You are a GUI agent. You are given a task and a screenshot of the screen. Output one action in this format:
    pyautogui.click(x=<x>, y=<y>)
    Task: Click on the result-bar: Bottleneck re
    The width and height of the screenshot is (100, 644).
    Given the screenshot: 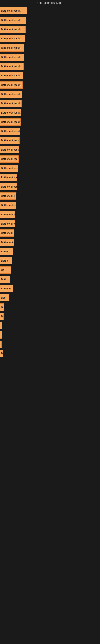 What is the action you would take?
    pyautogui.click(x=8, y=214)
    